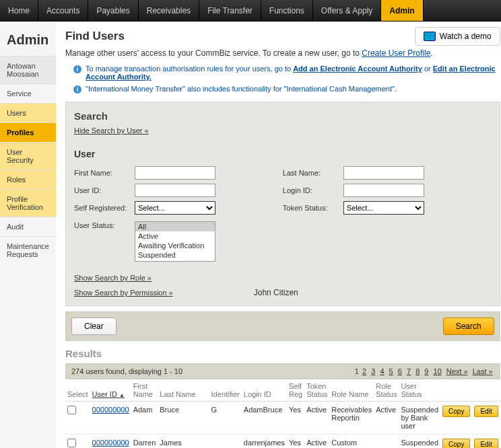 The height and width of the screenshot is (448, 501). Describe the element at coordinates (175, 208) in the screenshot. I see `self-registered-select: Select...` at that location.